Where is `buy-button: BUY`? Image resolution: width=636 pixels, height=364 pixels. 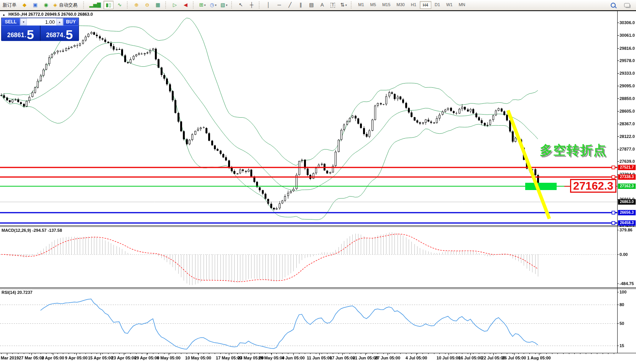 buy-button: BUY is located at coordinates (71, 22).